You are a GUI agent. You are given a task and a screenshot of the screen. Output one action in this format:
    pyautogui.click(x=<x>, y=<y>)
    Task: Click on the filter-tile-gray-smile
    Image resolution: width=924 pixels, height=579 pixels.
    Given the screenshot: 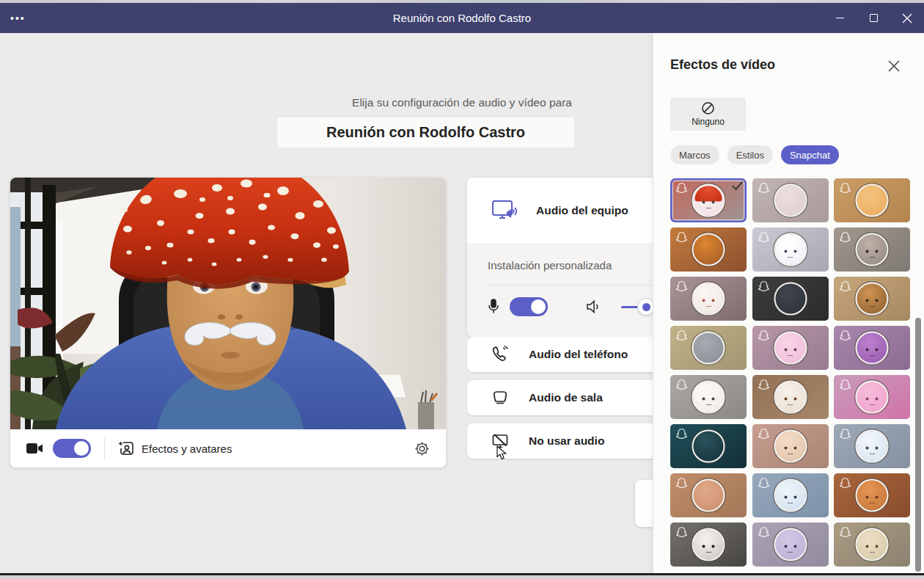 What is the action you would take?
    pyautogui.click(x=872, y=250)
    